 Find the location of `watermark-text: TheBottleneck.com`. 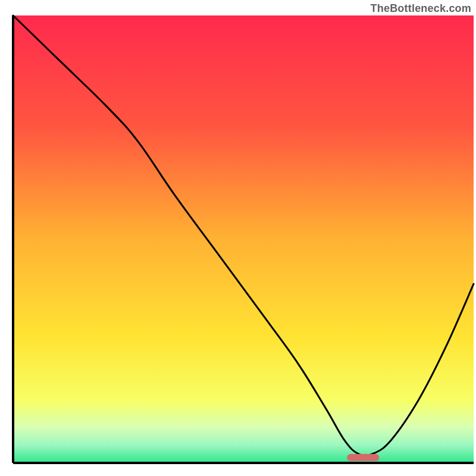

watermark-text: TheBottleneck.com is located at coordinates (421, 8).